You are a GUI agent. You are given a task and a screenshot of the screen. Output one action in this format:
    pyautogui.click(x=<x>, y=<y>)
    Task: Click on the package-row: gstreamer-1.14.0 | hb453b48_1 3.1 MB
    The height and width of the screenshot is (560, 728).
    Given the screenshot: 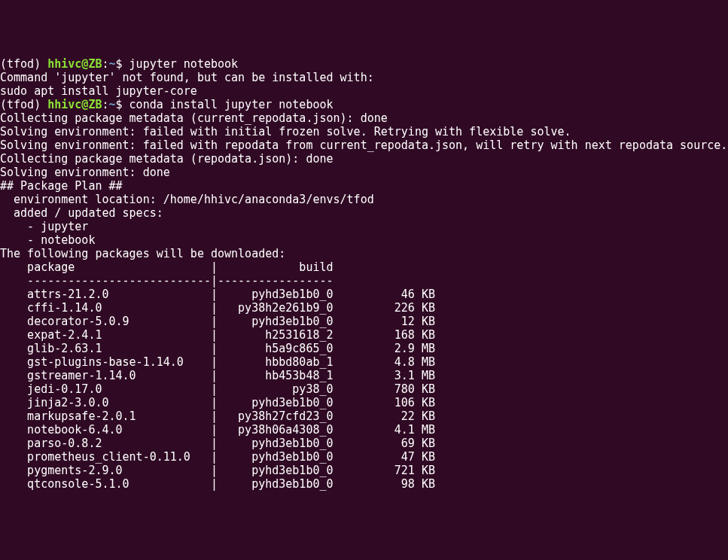 What is the action you would take?
    pyautogui.click(x=364, y=376)
    